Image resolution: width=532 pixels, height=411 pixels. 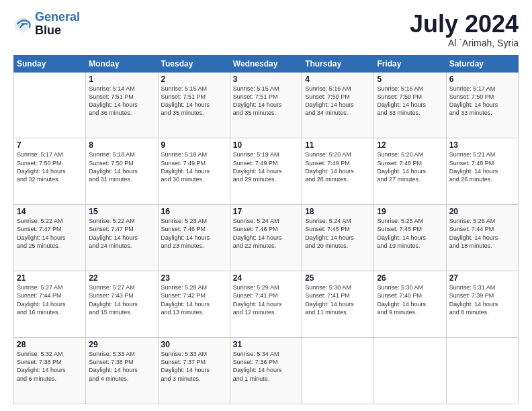 I want to click on col-header-thursday: Thursday, so click(x=339, y=63).